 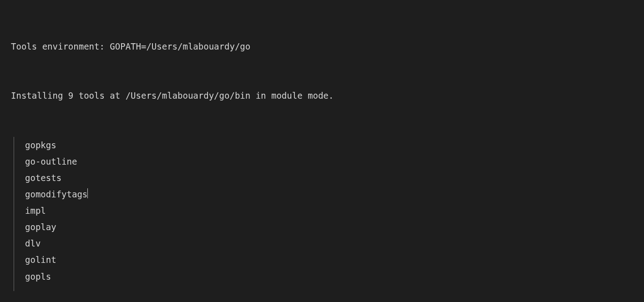 I want to click on tool-item: gopls, so click(x=329, y=277).